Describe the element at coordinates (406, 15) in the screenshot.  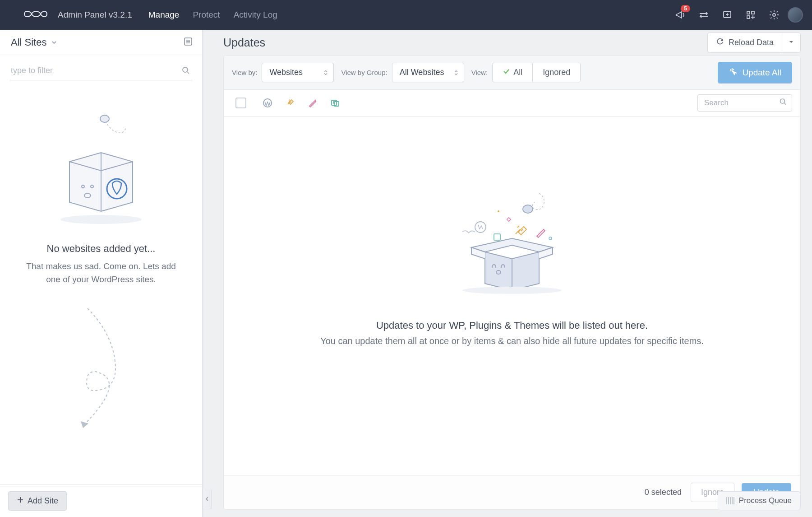
I see `topbar: Admin Panel v3.2.1 Manage Protect Activi…` at that location.